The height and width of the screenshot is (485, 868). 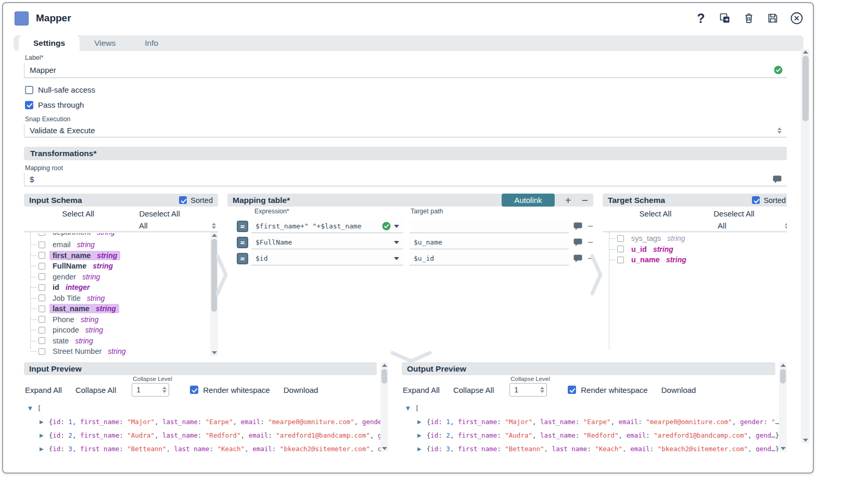 What do you see at coordinates (702, 260) in the screenshot?
I see `schema-field-u_name: u_namestring` at bounding box center [702, 260].